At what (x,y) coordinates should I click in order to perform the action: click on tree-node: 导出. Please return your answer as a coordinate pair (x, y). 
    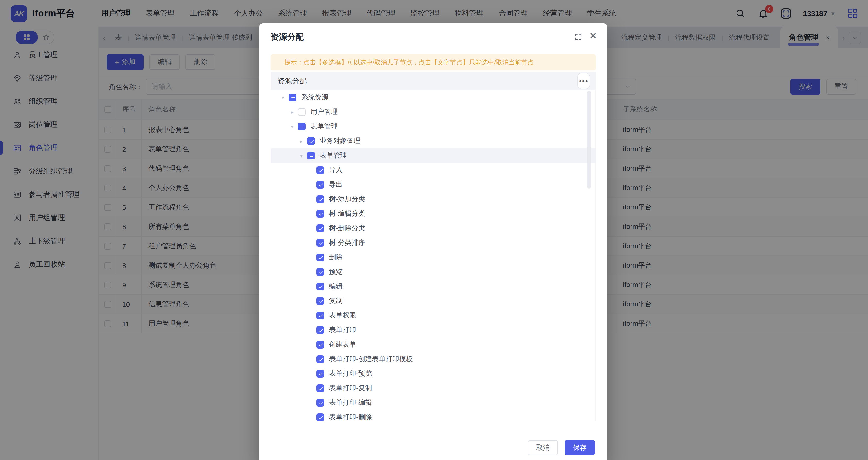
    Looking at the image, I should click on (433, 185).